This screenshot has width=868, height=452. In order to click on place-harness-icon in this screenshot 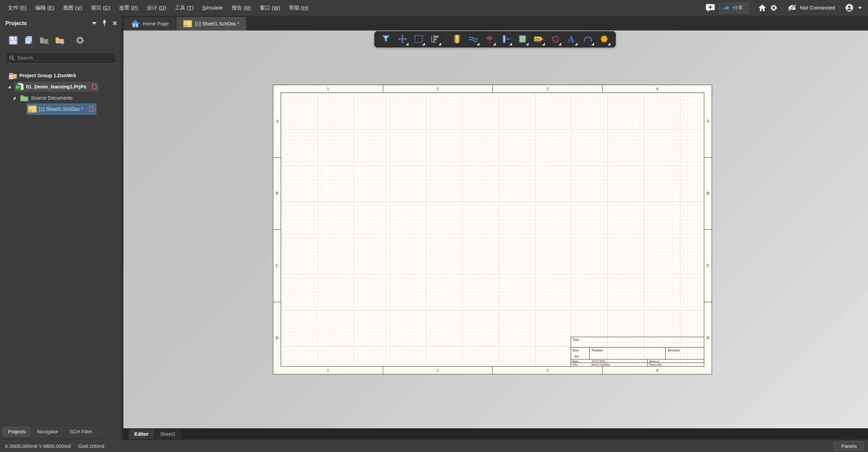, I will do `click(506, 39)`.